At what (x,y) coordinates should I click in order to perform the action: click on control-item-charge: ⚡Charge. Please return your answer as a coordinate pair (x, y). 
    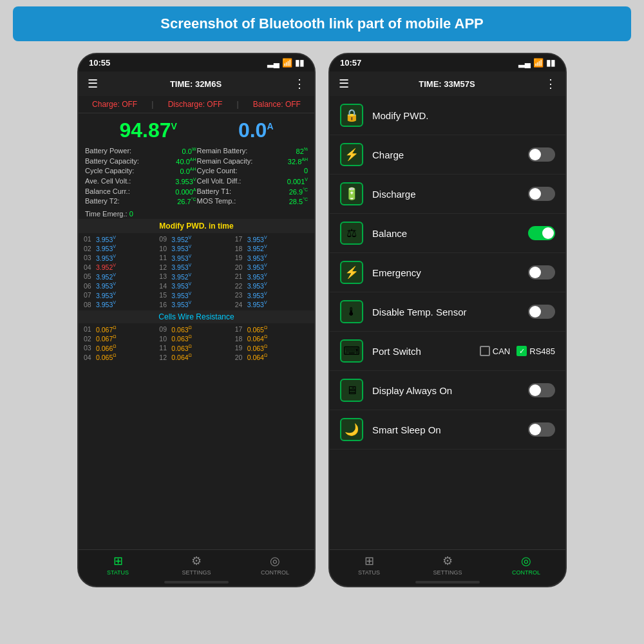
    Looking at the image, I should click on (448, 155).